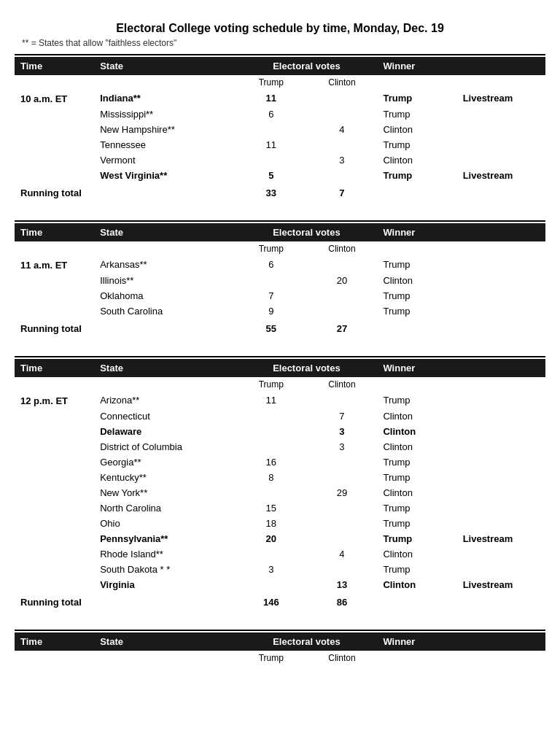 Image resolution: width=560 pixels, height=747 pixels. What do you see at coordinates (271, 569) in the screenshot?
I see `cell-trump-votes: 3` at bounding box center [271, 569].